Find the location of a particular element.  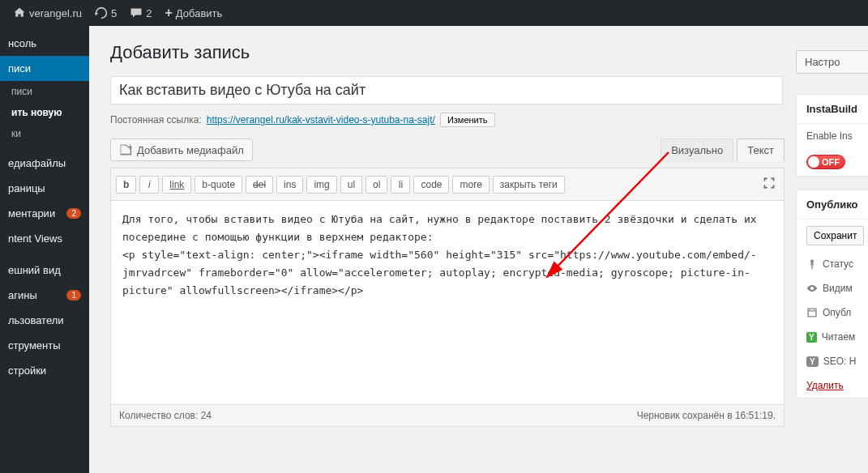

menu-media: едиафайлы is located at coordinates (45, 164).